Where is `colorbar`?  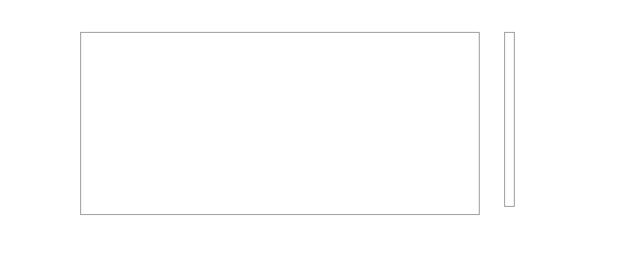 colorbar is located at coordinates (509, 119).